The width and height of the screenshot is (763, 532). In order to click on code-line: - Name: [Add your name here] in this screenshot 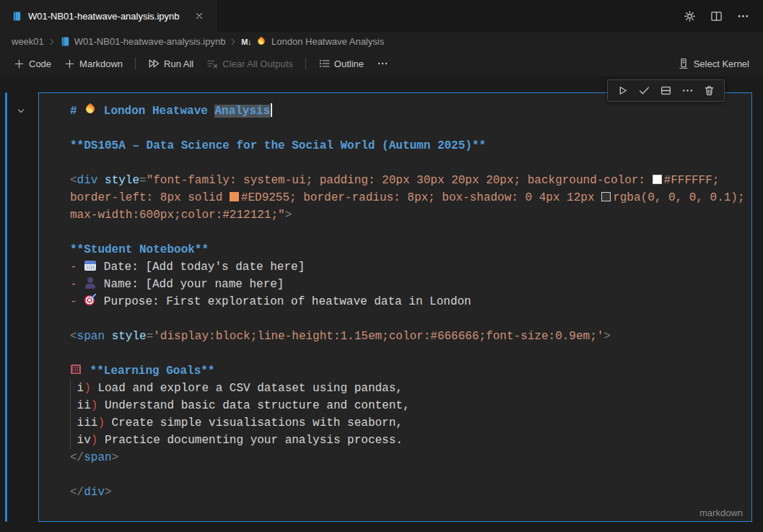, I will do `click(408, 284)`.